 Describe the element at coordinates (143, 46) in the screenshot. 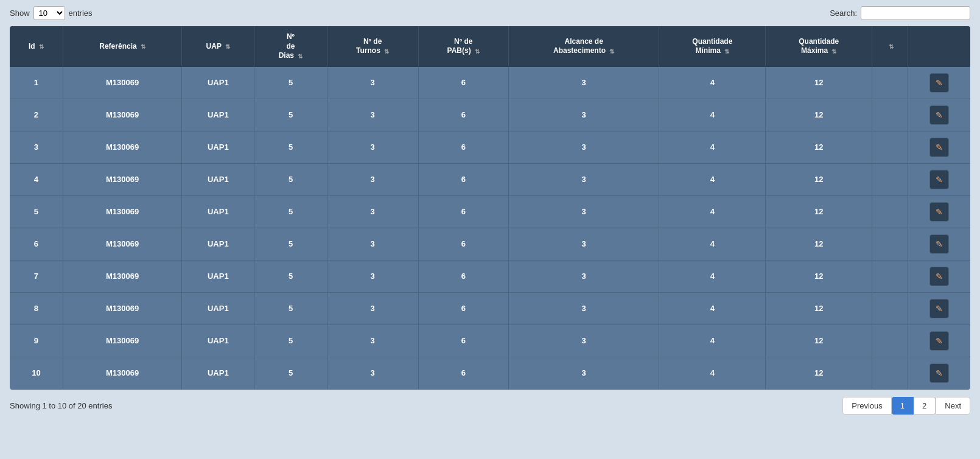

I see `sort-arrows-referencia: ⇅` at that location.